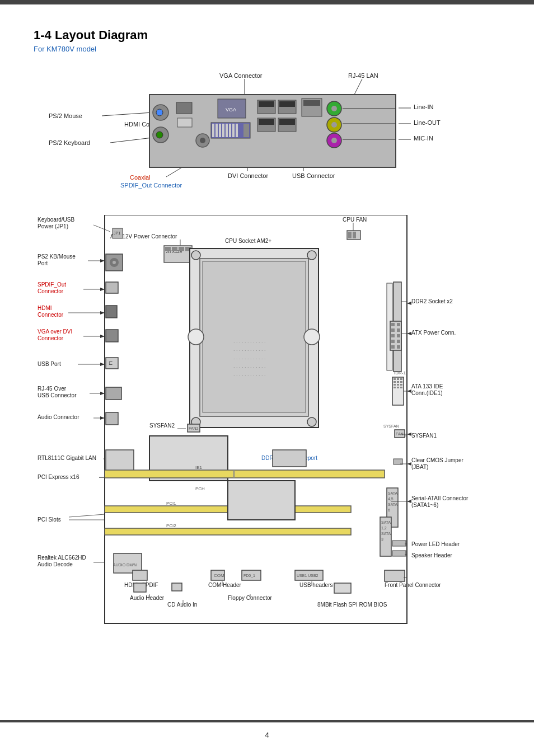  What do you see at coordinates (353, 604) in the screenshot?
I see `spi-bios-label: 8MBit Flash SPI ROM BIOS` at bounding box center [353, 604].